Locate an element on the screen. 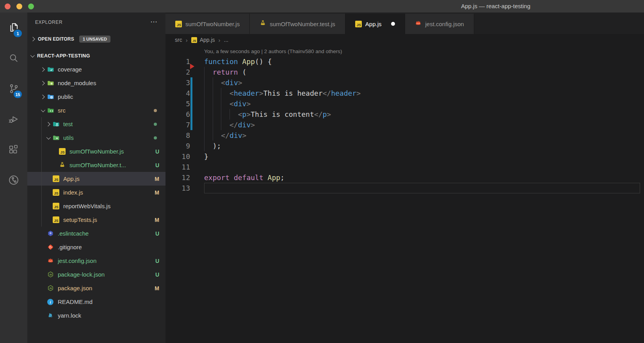 The width and height of the screenshot is (644, 343). activity-run-debug is located at coordinates (14, 120).